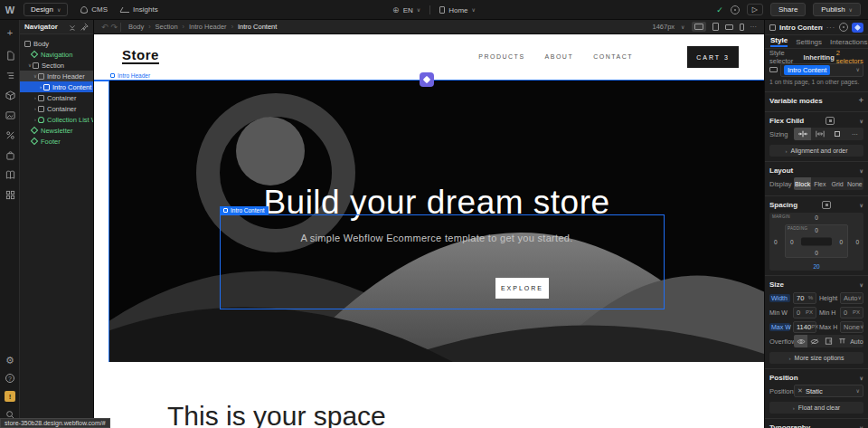 This screenshot has height=428, width=868. What do you see at coordinates (56, 130) in the screenshot?
I see `tree-item-newsletter: Newsletter` at bounding box center [56, 130].